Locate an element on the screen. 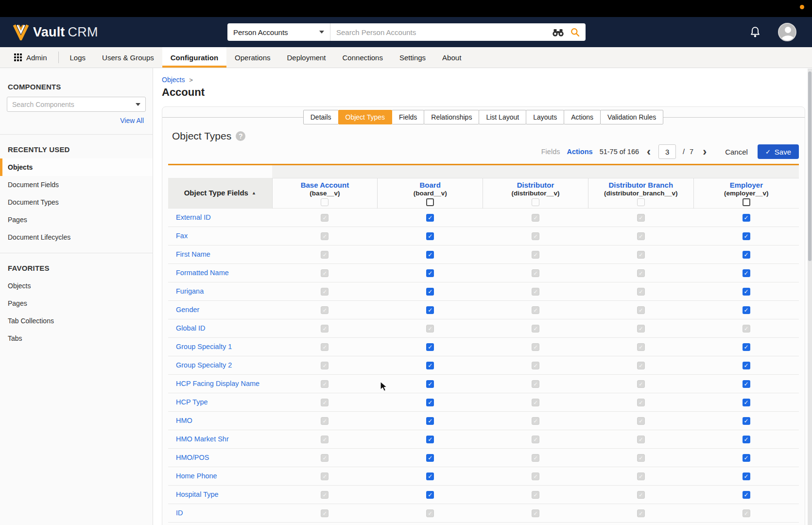 The width and height of the screenshot is (812, 525). checkbox-board-hcp-facing-display-name is located at coordinates (430, 384).